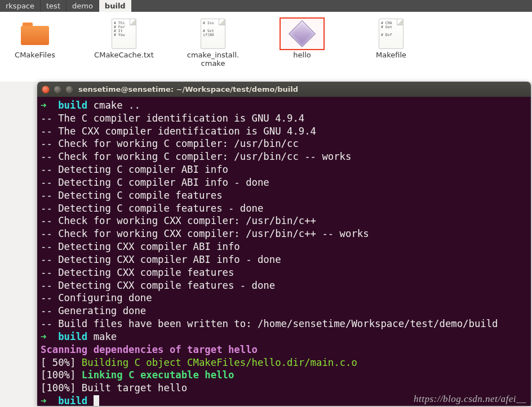 This screenshot has height=407, width=532. I want to click on folder-icon, so click(35, 34).